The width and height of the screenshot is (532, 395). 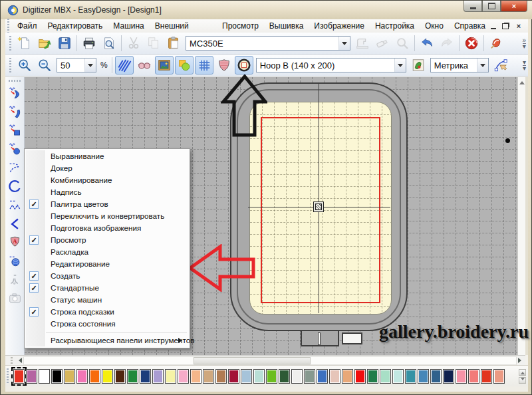 What do you see at coordinates (15, 112) in the screenshot?
I see `digitize-column-button` at bounding box center [15, 112].